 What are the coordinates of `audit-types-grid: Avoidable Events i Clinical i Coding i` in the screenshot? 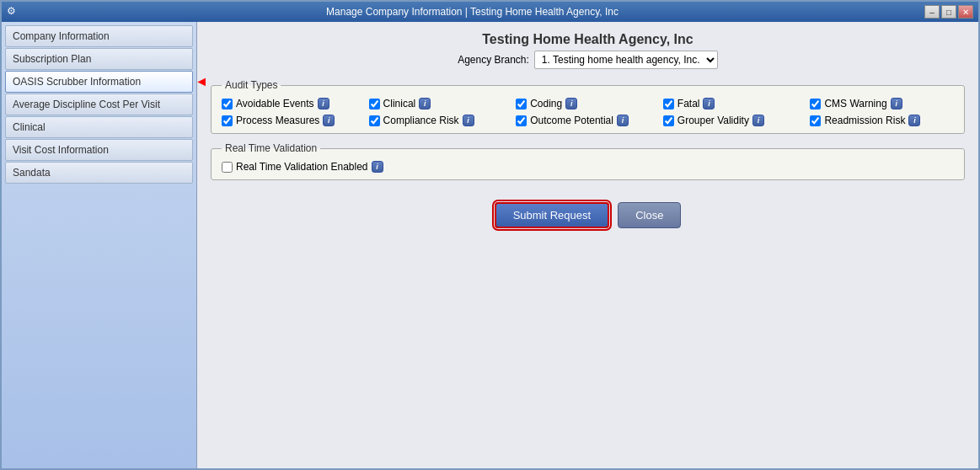 It's located at (588, 112).